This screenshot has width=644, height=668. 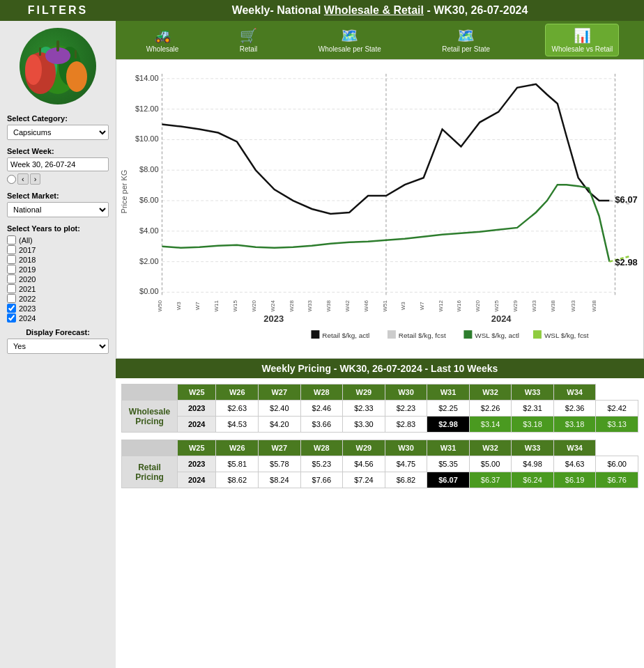 What do you see at coordinates (364, 425) in the screenshot?
I see `wsl-2024-w28: $3.30` at bounding box center [364, 425].